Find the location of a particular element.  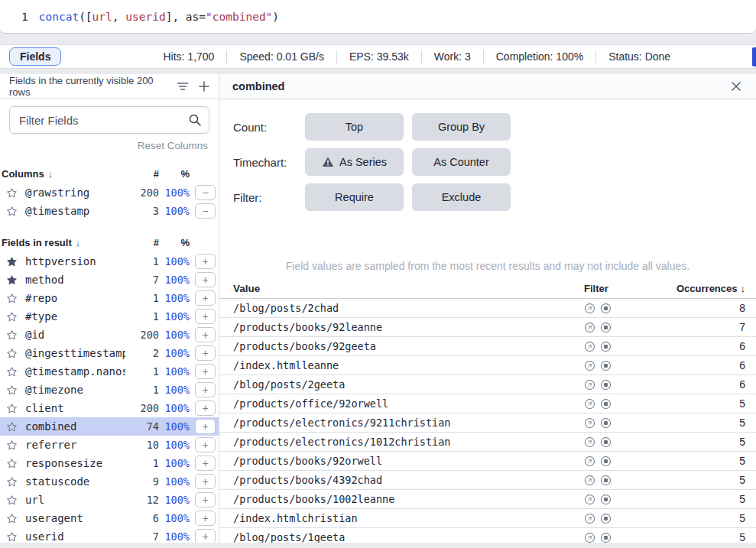

add-field-header-icon is located at coordinates (204, 86).